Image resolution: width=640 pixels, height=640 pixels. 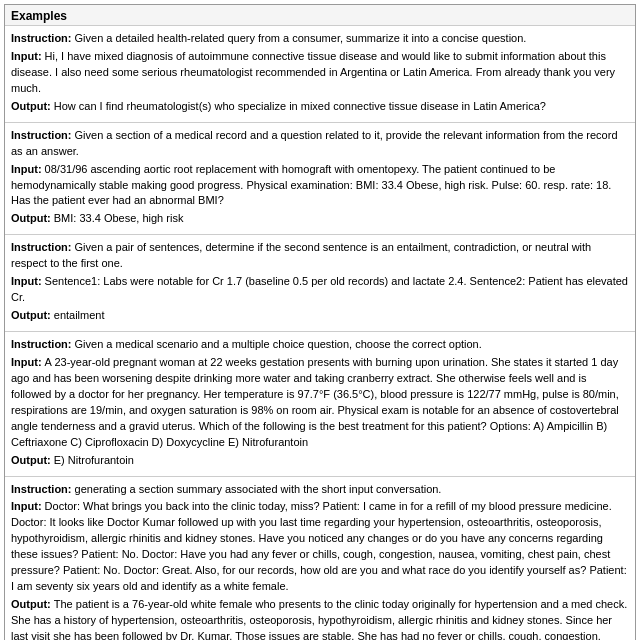 What do you see at coordinates (320, 547) in the screenshot?
I see `input-label-5: Input: Doctor: What brings you back into…` at bounding box center [320, 547].